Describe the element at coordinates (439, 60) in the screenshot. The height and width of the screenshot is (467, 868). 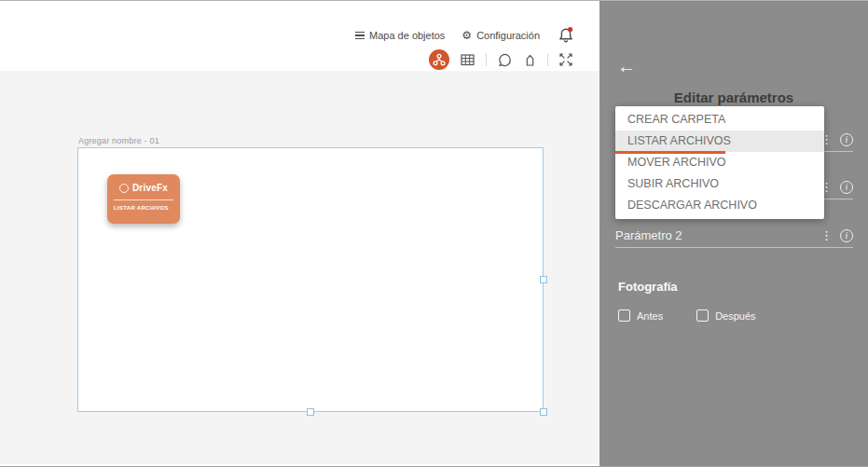
I see `flow-view-button` at that location.